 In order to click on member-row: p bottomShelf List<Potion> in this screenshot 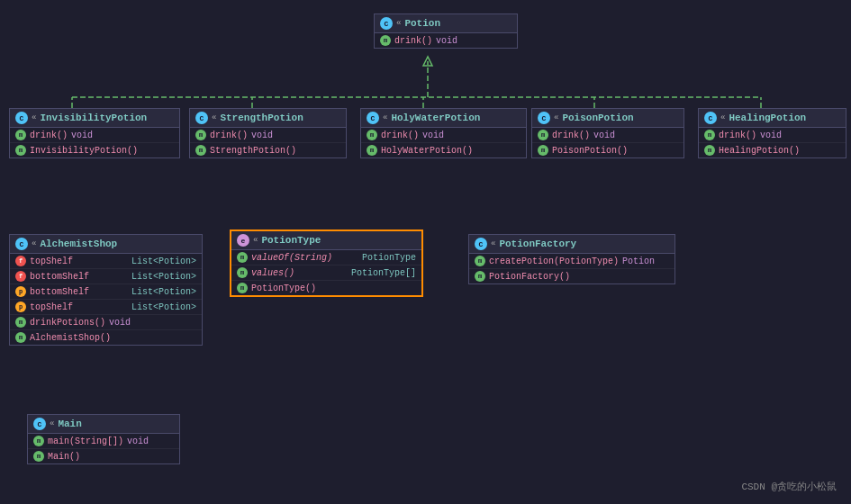, I will do `click(106, 292)`.